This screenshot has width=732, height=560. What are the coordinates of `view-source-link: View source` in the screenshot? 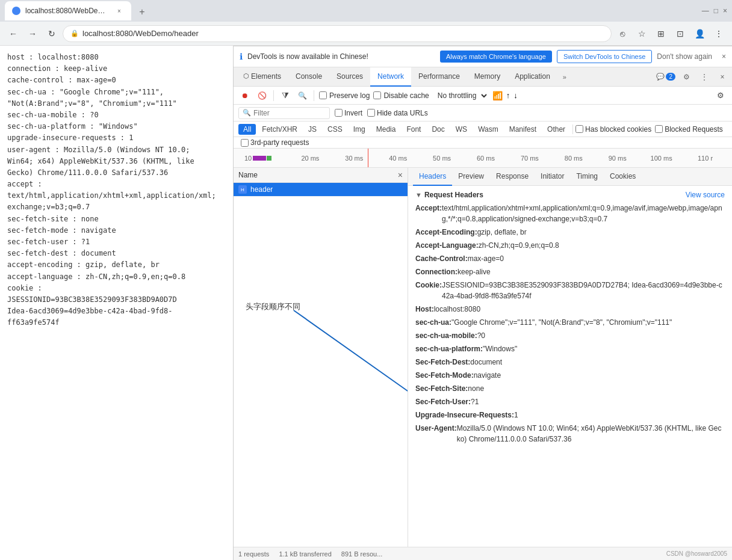 It's located at (706, 195).